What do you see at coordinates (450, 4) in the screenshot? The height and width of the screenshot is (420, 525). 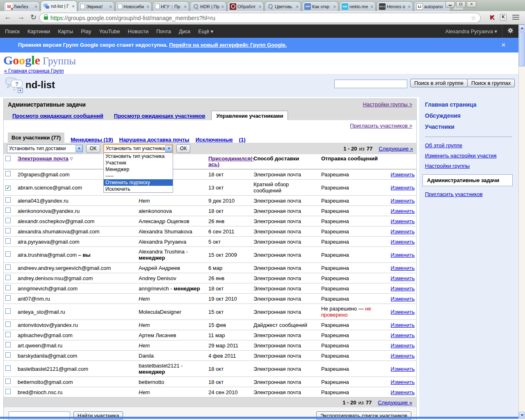 I see `minimize-button` at bounding box center [450, 4].